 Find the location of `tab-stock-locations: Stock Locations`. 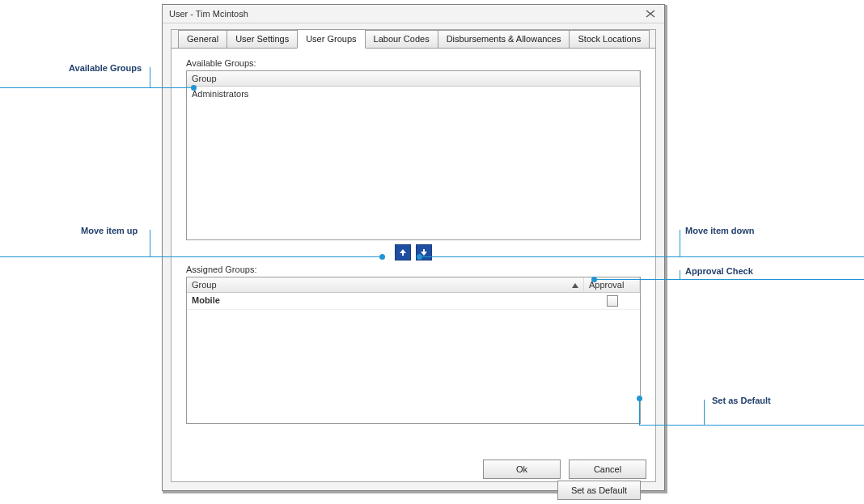

tab-stock-locations: Stock Locations is located at coordinates (609, 40).